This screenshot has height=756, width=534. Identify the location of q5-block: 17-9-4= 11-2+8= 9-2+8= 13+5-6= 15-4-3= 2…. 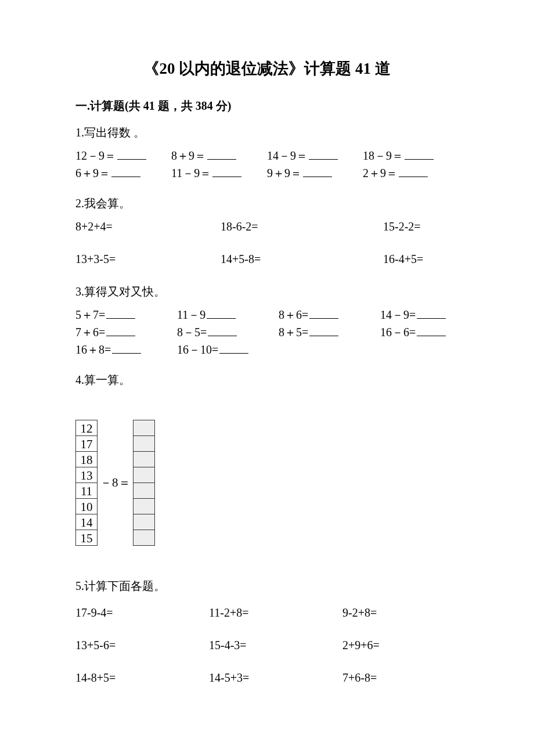
(267, 645).